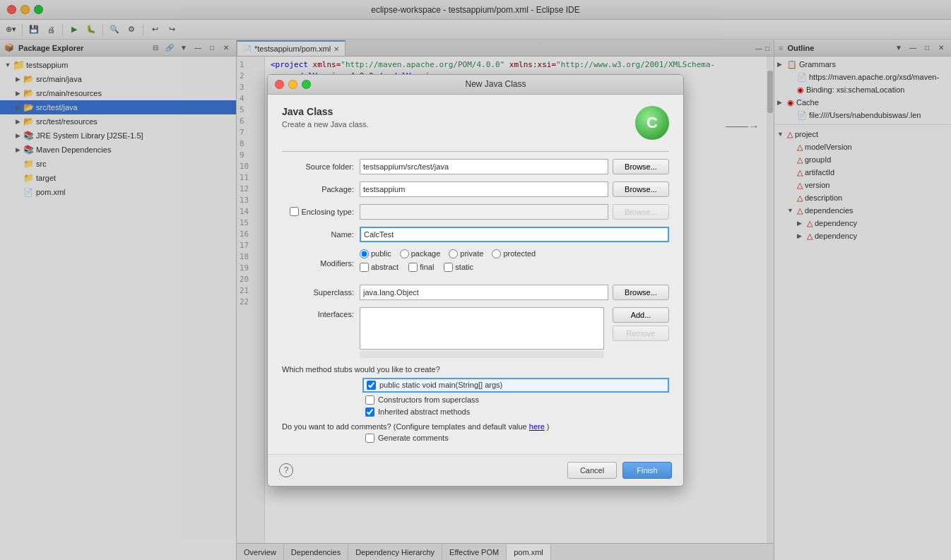  Describe the element at coordinates (448, 267) in the screenshot. I see `modifier-static-checkbox` at that location.